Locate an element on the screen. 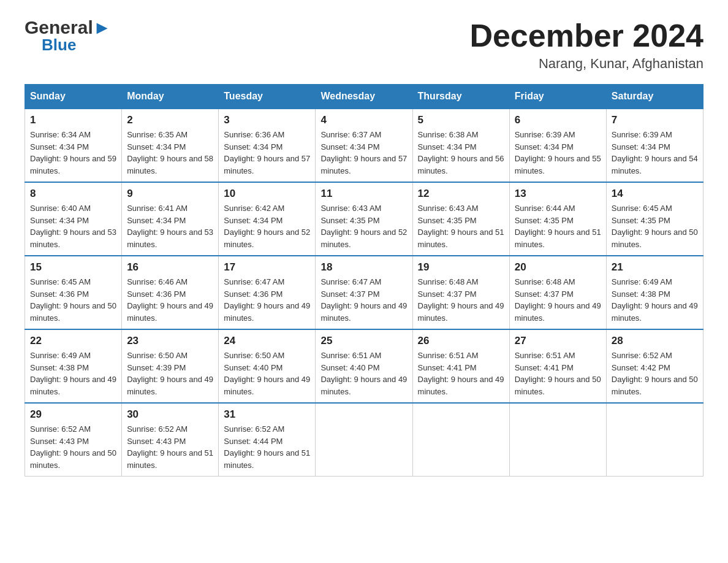  day-number: 27 is located at coordinates (558, 341).